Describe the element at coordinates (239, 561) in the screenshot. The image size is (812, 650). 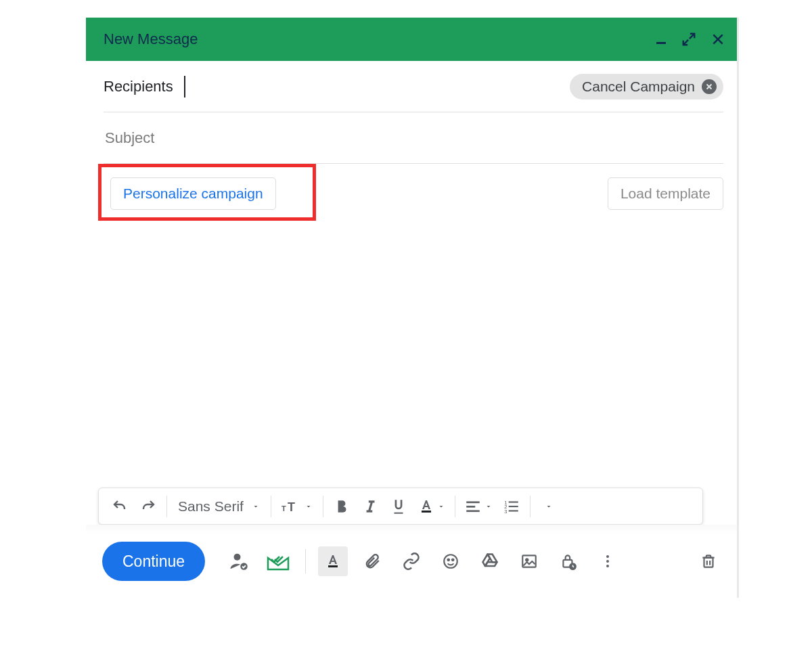
I see `add-recipient-icon` at that location.